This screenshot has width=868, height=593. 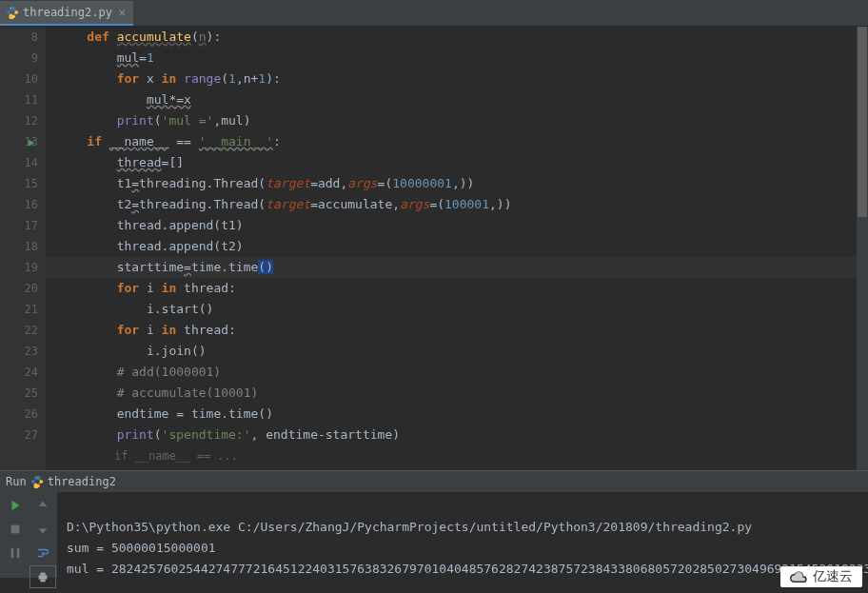 What do you see at coordinates (19, 414) in the screenshot?
I see `line-number: 26` at bounding box center [19, 414].